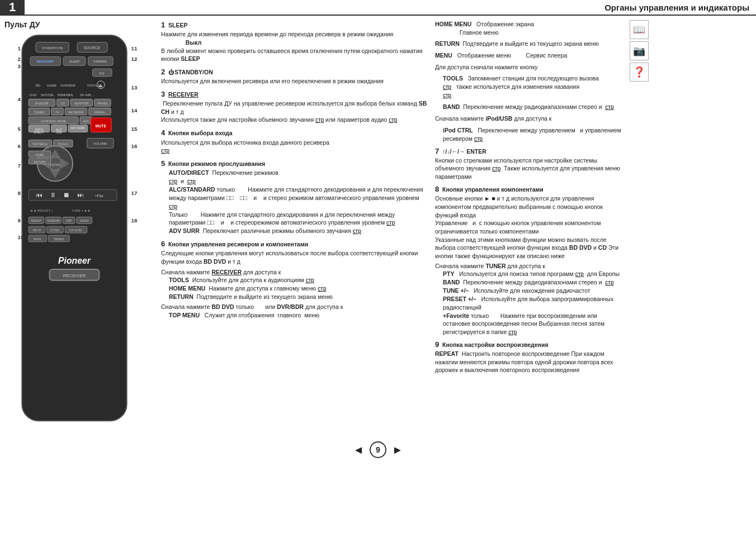 This screenshot has height=533, width=756. What do you see at coordinates (378, 450) in the screenshot?
I see `page-number-circle: 9` at bounding box center [378, 450].